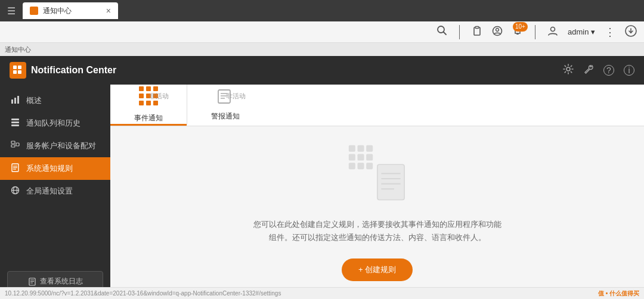  I want to click on question-icon: ?, so click(609, 70).